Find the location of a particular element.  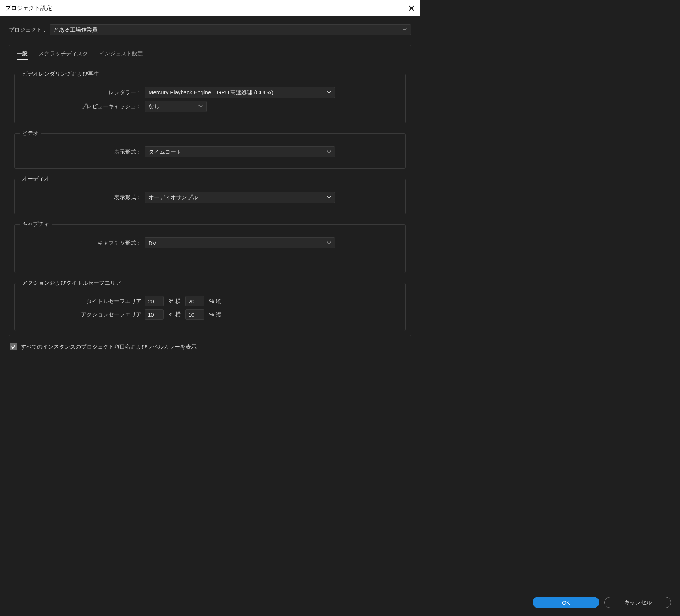

show-label-colors-label: すべてのインスタンスのプロジェクト項目名およびラベルカラーを表示 is located at coordinates (109, 347).